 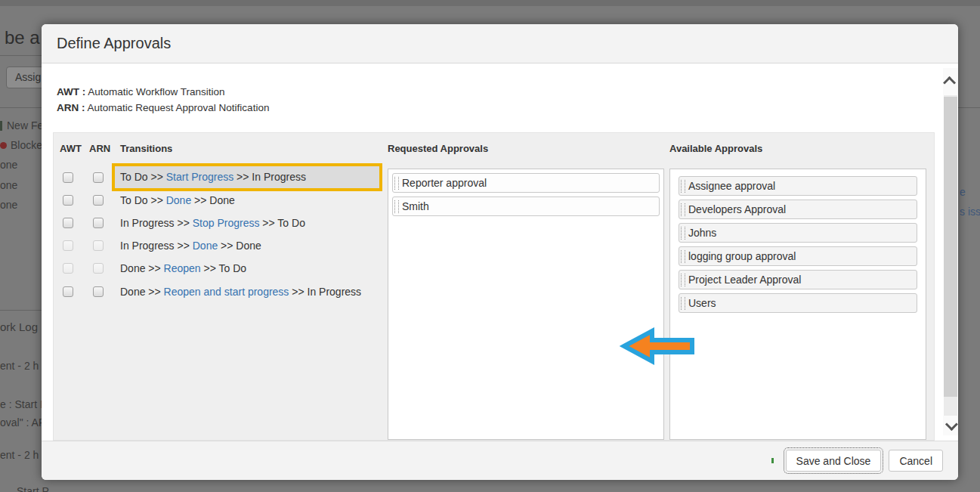 What do you see at coordinates (798, 186) in the screenshot?
I see `available-approval-item: Assignee approval` at bounding box center [798, 186].